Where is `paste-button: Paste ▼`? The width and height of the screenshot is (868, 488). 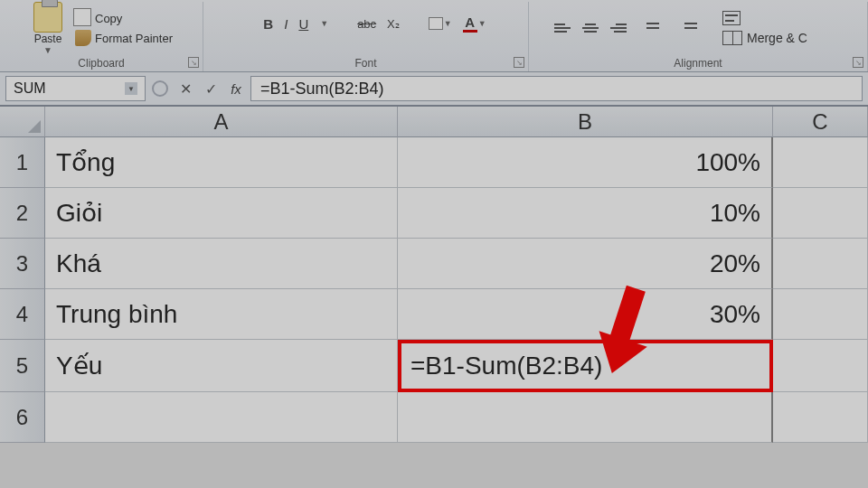
paste-button: Paste ▼ is located at coordinates (48, 29).